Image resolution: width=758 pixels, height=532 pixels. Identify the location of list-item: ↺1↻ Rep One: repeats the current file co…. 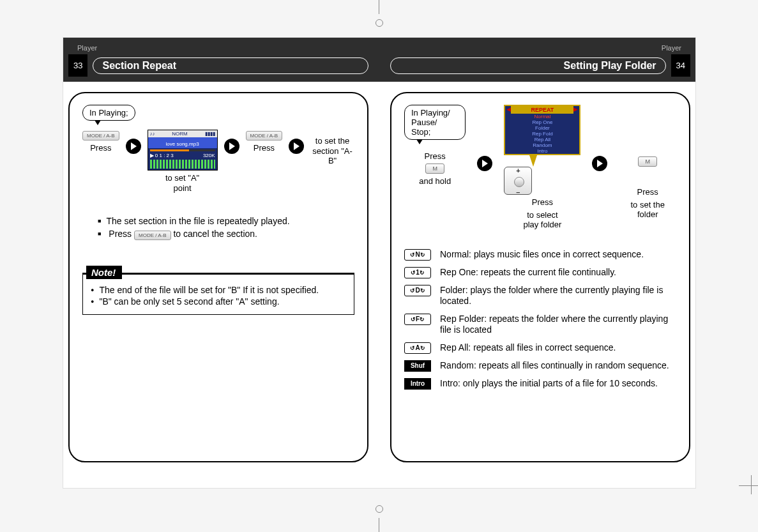
(540, 273).